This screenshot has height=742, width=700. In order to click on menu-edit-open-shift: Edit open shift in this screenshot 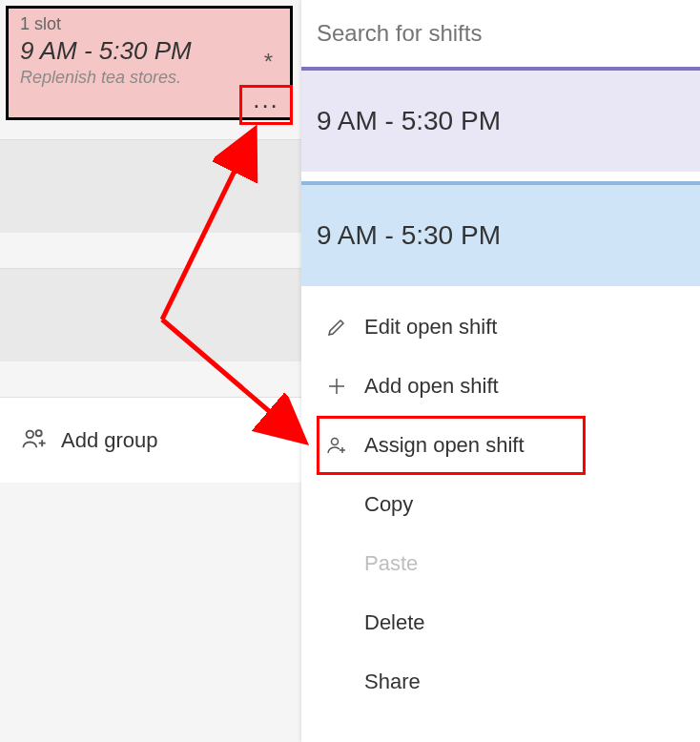, I will do `click(508, 327)`.